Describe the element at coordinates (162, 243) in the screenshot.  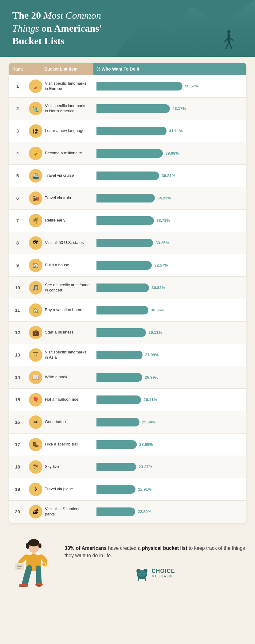
I see `percentage-value: 33.25%` at that location.